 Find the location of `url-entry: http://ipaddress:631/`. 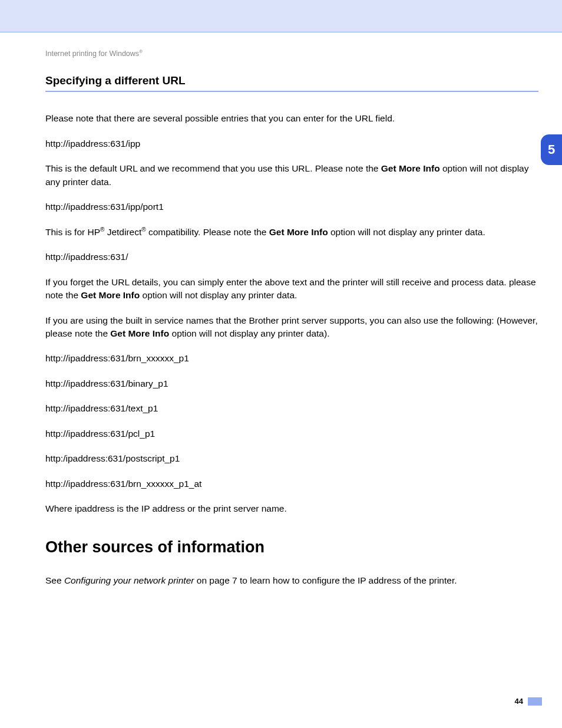

url-entry: http://ipaddress:631/ is located at coordinates (292, 257).